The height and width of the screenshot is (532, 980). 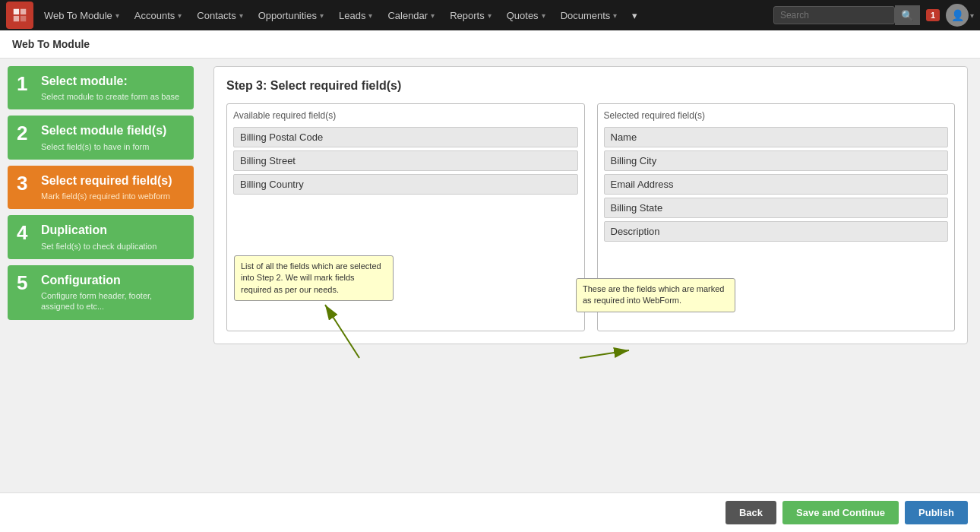 What do you see at coordinates (25, 233) in the screenshot?
I see `step-4-number: 4` at bounding box center [25, 233].